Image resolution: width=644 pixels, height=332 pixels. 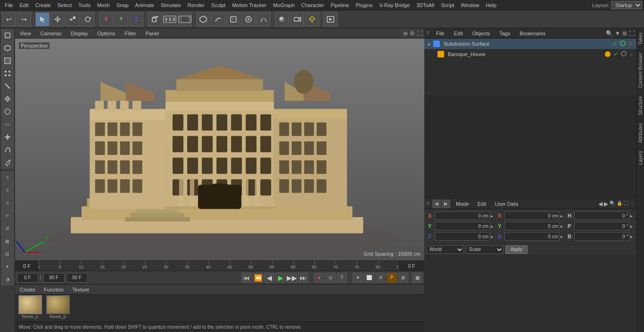 I want to click on x-size-input, so click(x=532, y=216).